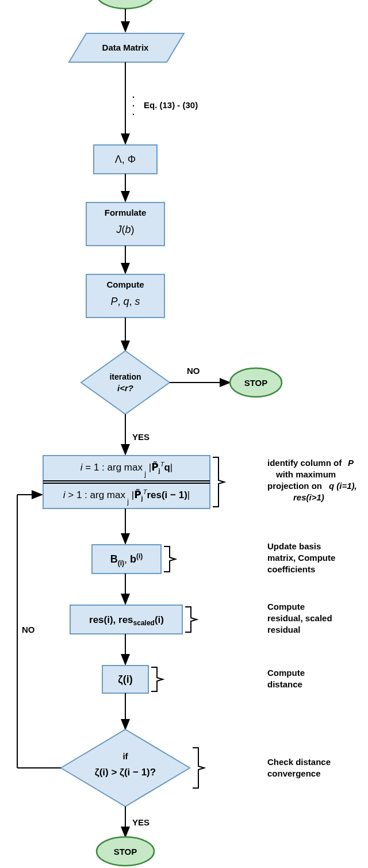  What do you see at coordinates (305, 462) in the screenshot?
I see `anno-argmax-l1: identify column of` at bounding box center [305, 462].